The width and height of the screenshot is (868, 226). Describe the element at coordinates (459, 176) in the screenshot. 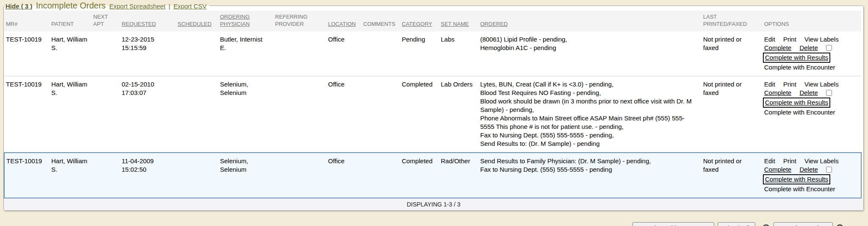

I see `cell-set-name: Rad/Other` at that location.